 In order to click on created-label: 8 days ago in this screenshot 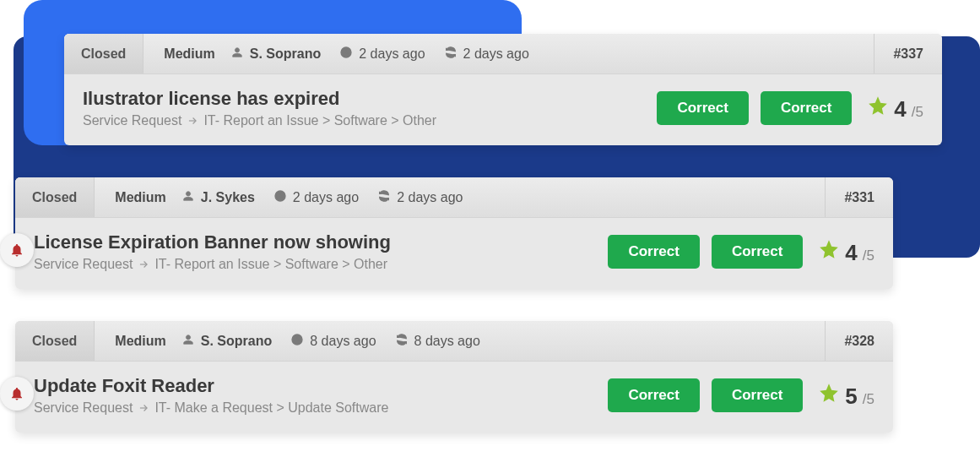, I will do `click(343, 341)`.